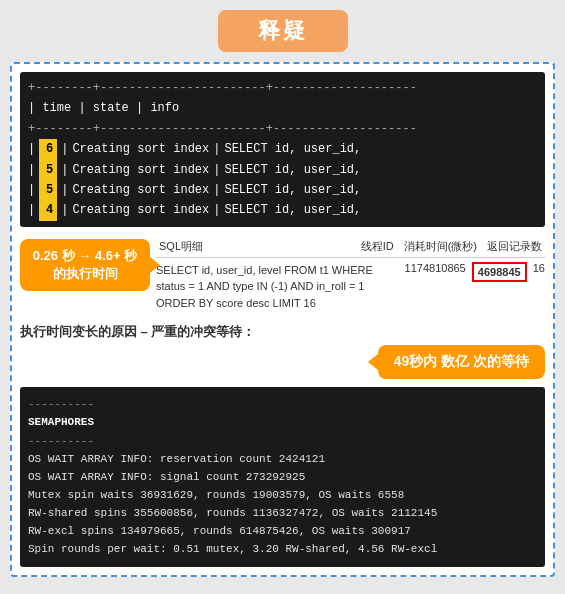 The width and height of the screenshot is (565, 594). I want to click on records-label: 返回记录数, so click(514, 246).